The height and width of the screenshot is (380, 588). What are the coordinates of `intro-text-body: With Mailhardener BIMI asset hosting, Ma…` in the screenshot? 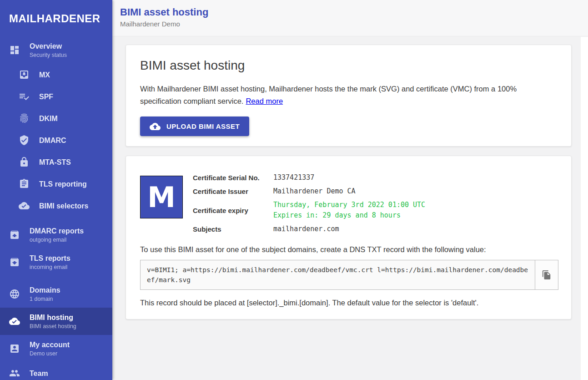 It's located at (328, 95).